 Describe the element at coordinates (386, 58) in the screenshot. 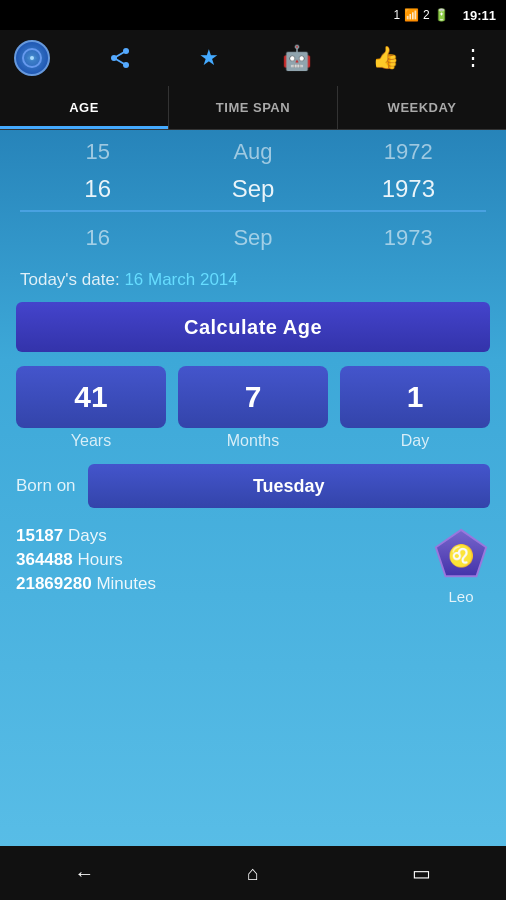

I see `like-button: 👍` at that location.